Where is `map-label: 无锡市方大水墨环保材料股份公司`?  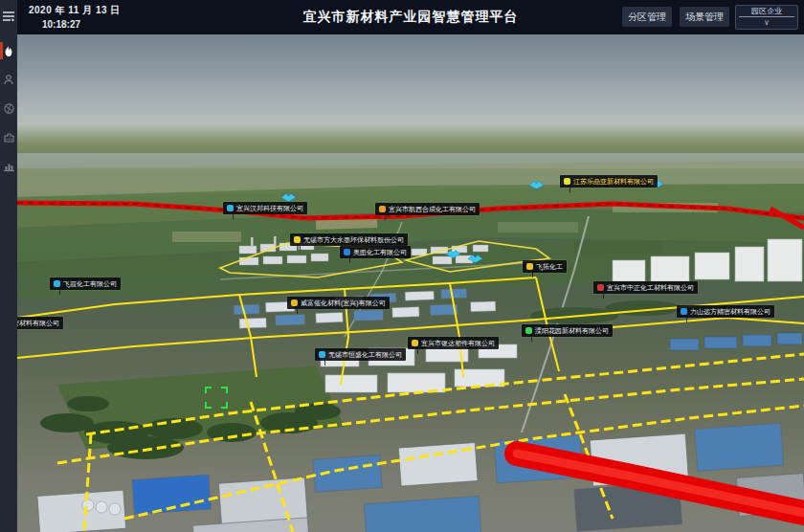
map-label: 无锡市方大水墨环保材料股份公司 is located at coordinates (348, 239).